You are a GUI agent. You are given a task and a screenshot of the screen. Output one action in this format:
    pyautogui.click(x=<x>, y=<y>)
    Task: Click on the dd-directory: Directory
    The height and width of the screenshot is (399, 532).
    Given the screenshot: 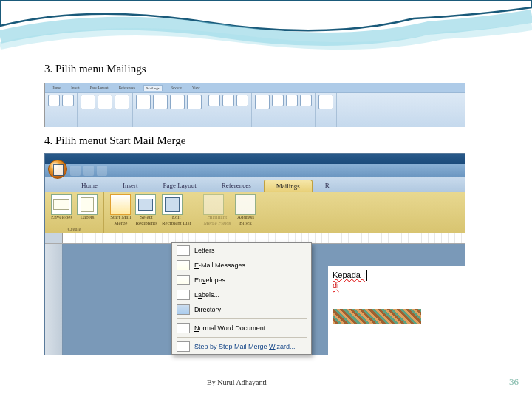 What is the action you would take?
    pyautogui.click(x=242, y=310)
    